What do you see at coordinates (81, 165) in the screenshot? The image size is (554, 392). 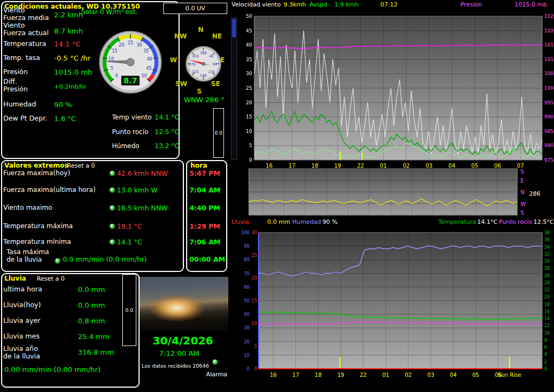 I see `extremes-reset-button: Reset a 0` at bounding box center [81, 165].